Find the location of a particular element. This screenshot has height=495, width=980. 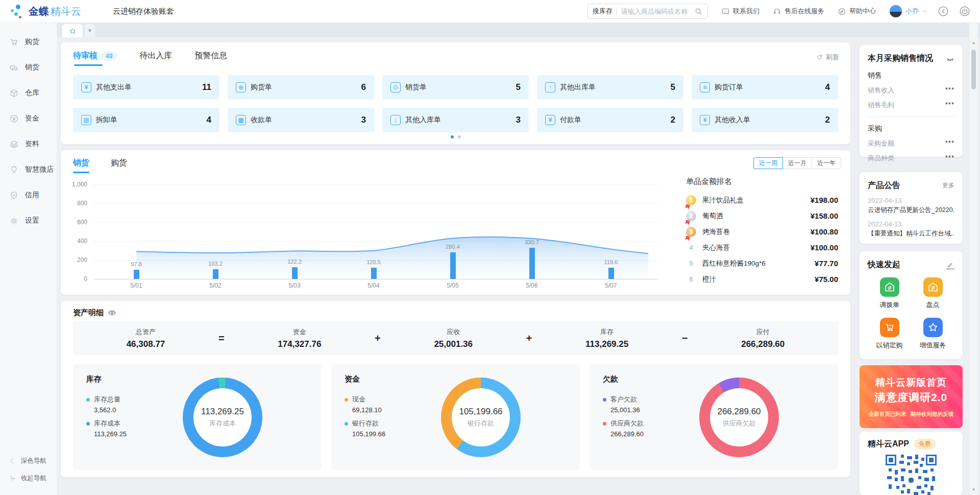

announcement-text: 【重要通知】精斗云工作台域... is located at coordinates (911, 234).